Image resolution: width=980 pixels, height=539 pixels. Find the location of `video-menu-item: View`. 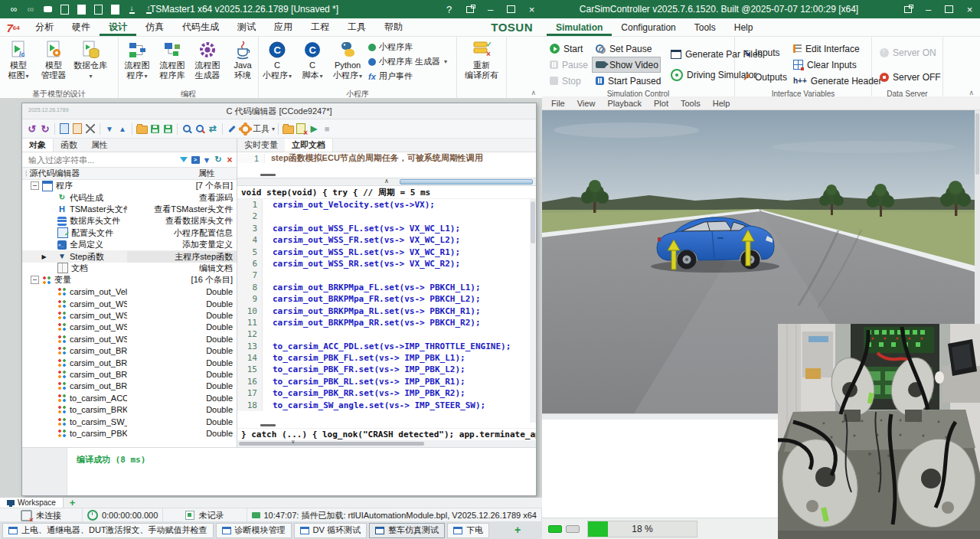

video-menu-item: View is located at coordinates (586, 103).